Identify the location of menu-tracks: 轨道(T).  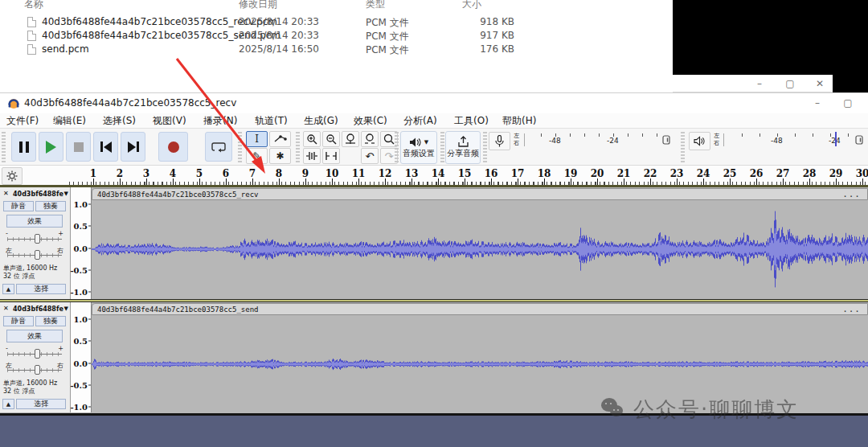
(272, 121).